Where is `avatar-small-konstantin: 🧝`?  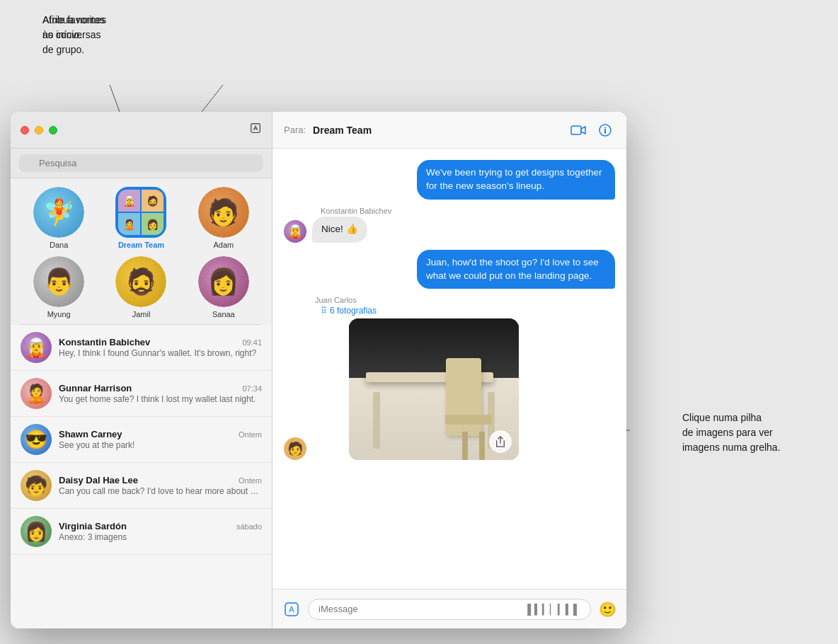
avatar-small-konstantin: 🧝 is located at coordinates (295, 231).